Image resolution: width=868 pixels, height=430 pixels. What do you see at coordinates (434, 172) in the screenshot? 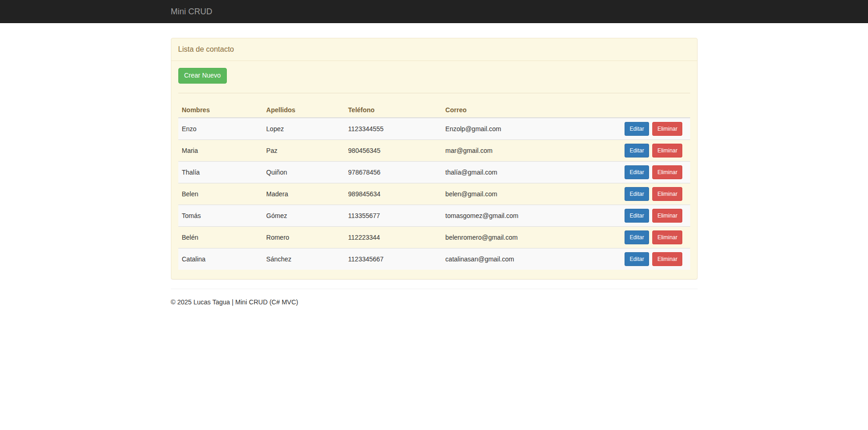
I see `table-row: Thalía Quiñon 978678456 thalía@gmail.com…` at bounding box center [434, 172].